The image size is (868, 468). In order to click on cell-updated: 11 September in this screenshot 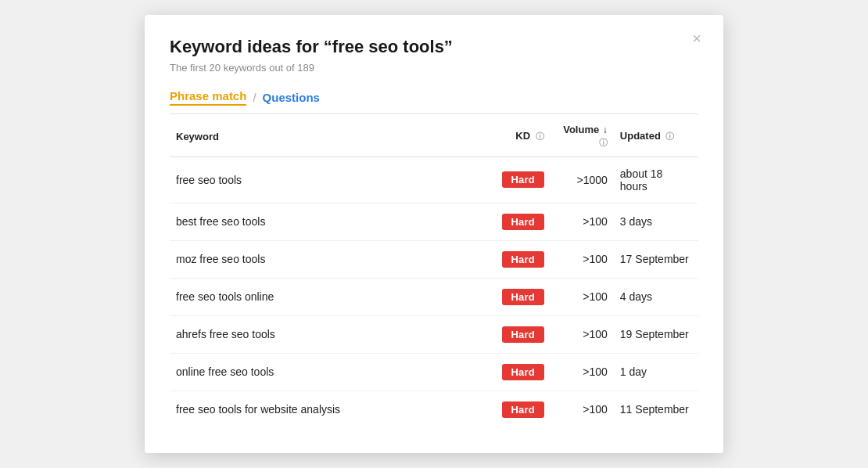, I will do `click(656, 409)`.